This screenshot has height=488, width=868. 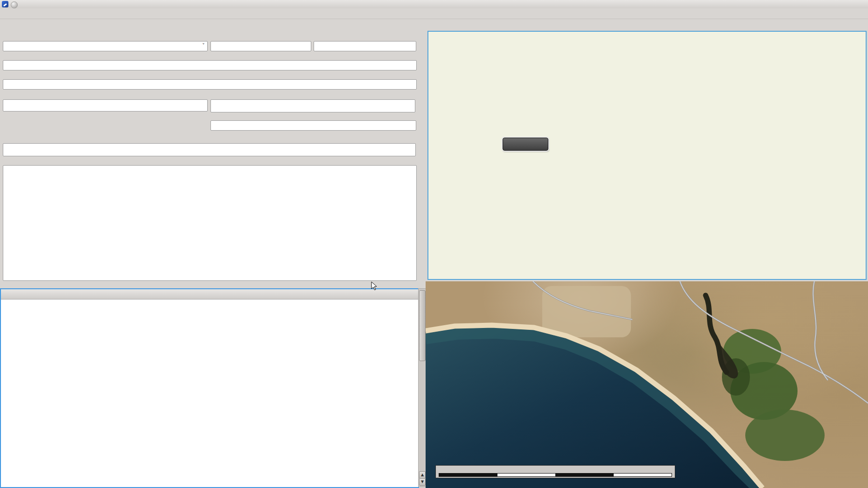 I want to click on suit-input, so click(x=314, y=125).